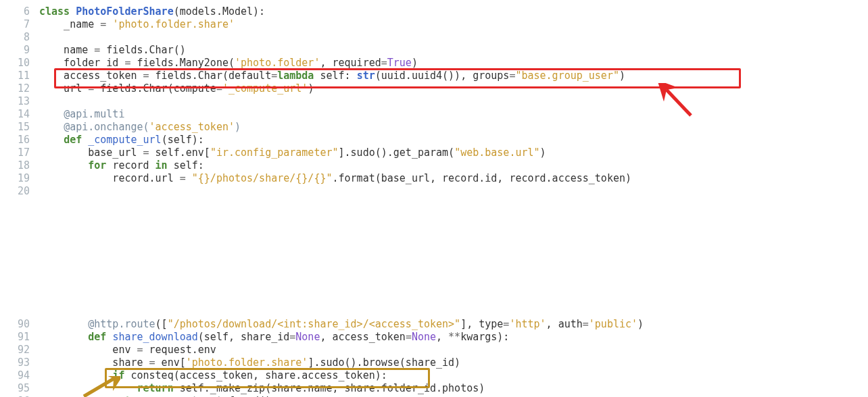 This screenshot has height=397, width=868. Describe the element at coordinates (454, 127) in the screenshot. I see `code-text: @api.onchange('access_token')` at that location.